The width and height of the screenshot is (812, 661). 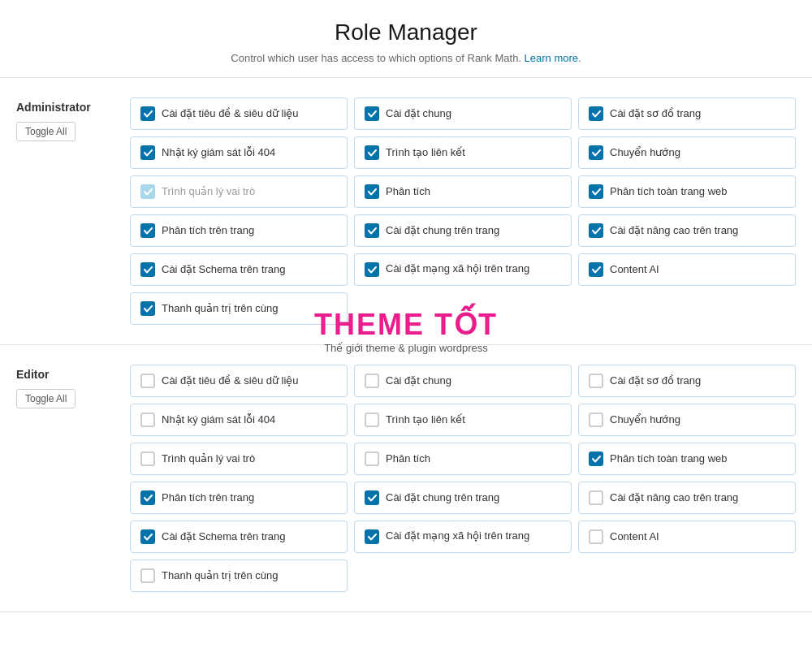 I want to click on perm-label-cai-dat-tieu-de: Cài đặt tiêu đề & siêu dữ liệu, so click(x=231, y=114).